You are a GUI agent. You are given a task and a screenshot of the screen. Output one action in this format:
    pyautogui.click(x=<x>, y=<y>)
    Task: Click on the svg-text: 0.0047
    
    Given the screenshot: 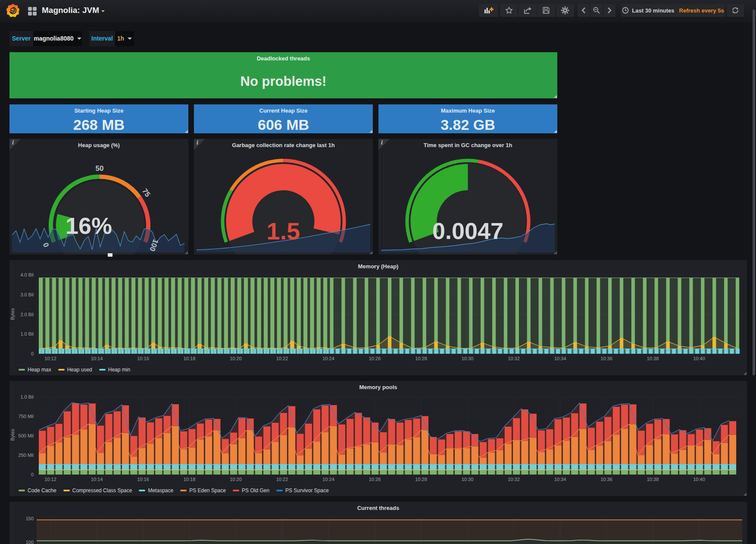 What is the action you would take?
    pyautogui.click(x=468, y=231)
    